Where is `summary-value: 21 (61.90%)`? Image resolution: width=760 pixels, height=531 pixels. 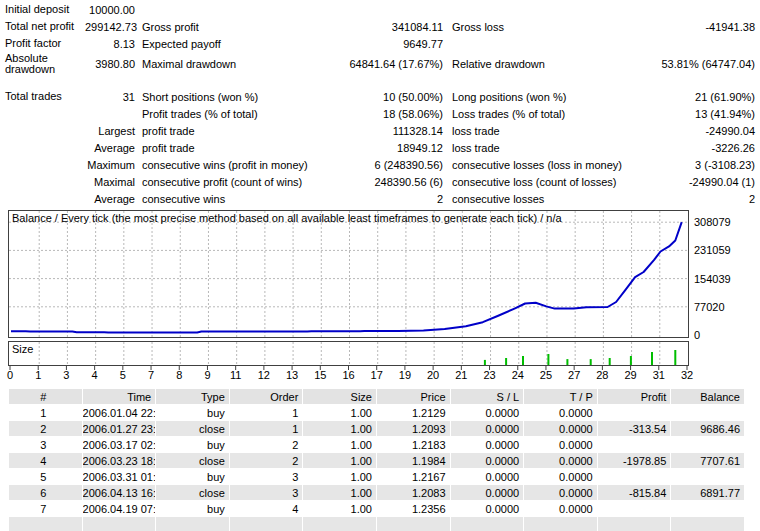
summary-value: 21 (61.90%) is located at coordinates (696, 97).